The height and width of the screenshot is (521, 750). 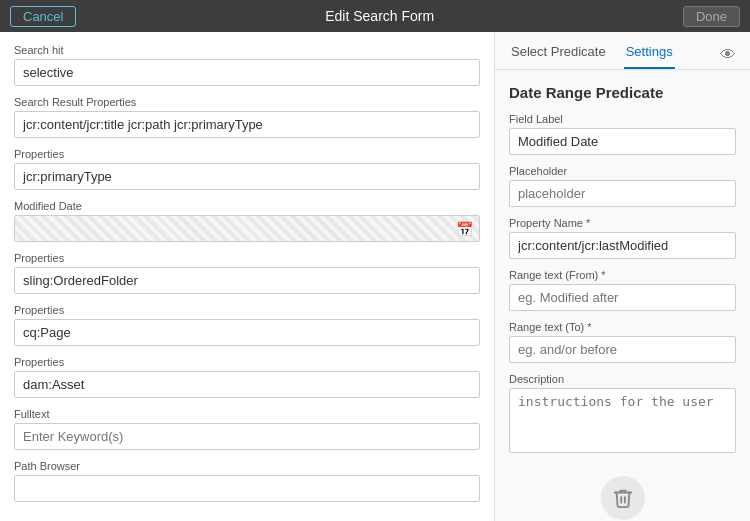 I want to click on field-group-path-browser: Path Browser, so click(x=247, y=481).